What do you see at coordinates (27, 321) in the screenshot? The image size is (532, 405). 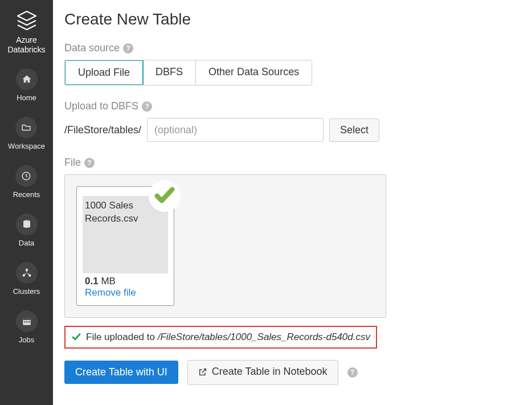 I see `calendar-icon` at bounding box center [27, 321].